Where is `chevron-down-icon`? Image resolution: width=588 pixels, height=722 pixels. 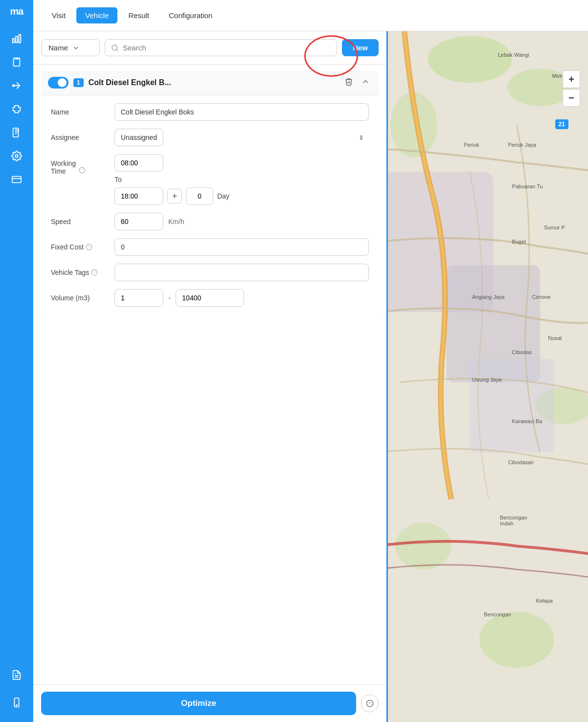 chevron-down-icon is located at coordinates (76, 48).